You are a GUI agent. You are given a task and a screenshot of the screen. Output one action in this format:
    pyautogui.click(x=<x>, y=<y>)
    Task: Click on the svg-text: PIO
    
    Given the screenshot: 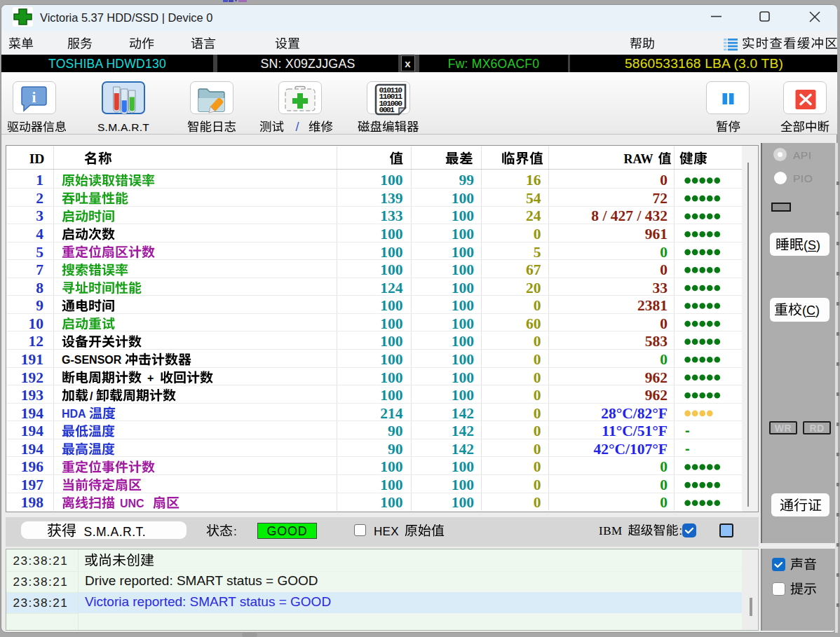 What is the action you would take?
    pyautogui.click(x=803, y=178)
    